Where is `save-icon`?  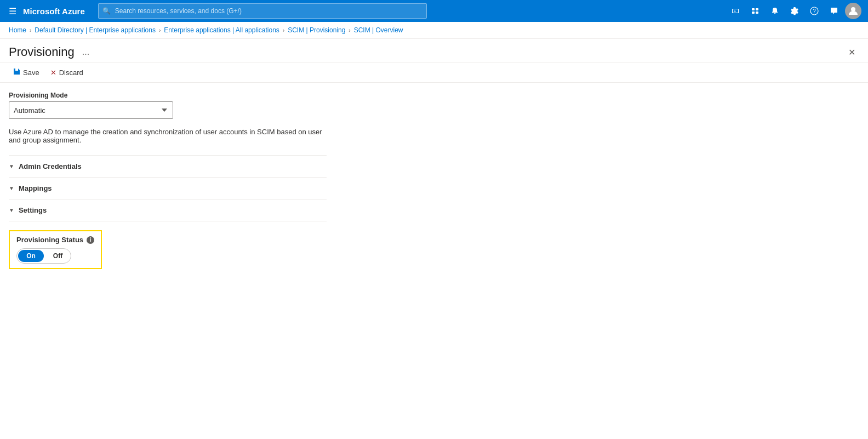 save-icon is located at coordinates (16, 72).